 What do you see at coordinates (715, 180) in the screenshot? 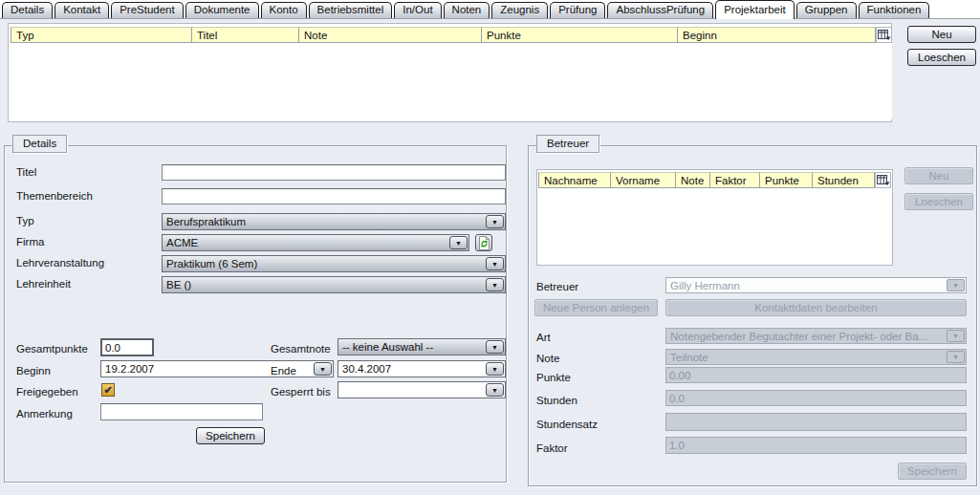
I see `betreuer-table-header: Nachname Vorname Note Faktor Punkte Stun…` at bounding box center [715, 180].